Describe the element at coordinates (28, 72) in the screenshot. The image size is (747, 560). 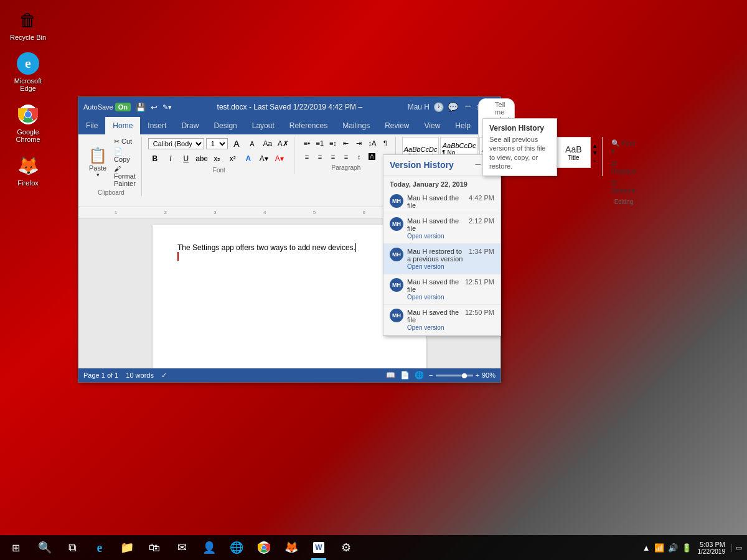
I see `microsoft-edge-icon: e Microsoft Edge` at that location.